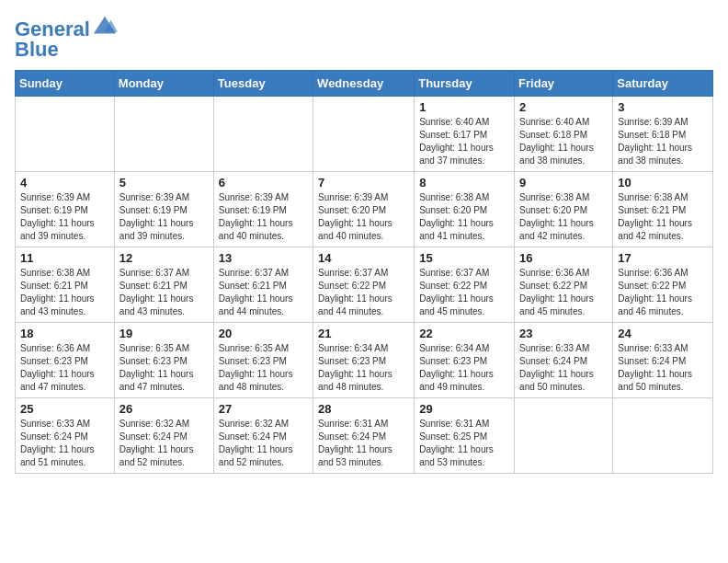  I want to click on week-row-3: 11Sunrise: 6:38 AMSunset: 6:21 PMDayligh…, so click(364, 285).